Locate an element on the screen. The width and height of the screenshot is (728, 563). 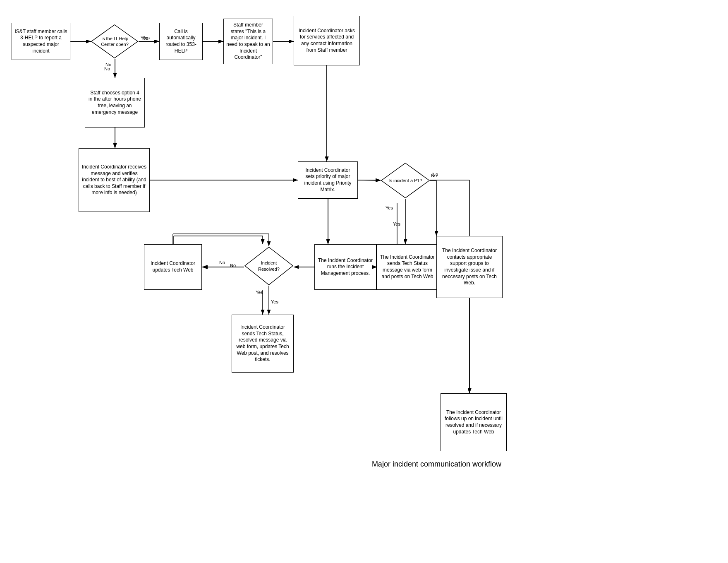
ic-sends-tech-status-text: The Incident Coordinator sends Tech Stat… is located at coordinates (407, 267).